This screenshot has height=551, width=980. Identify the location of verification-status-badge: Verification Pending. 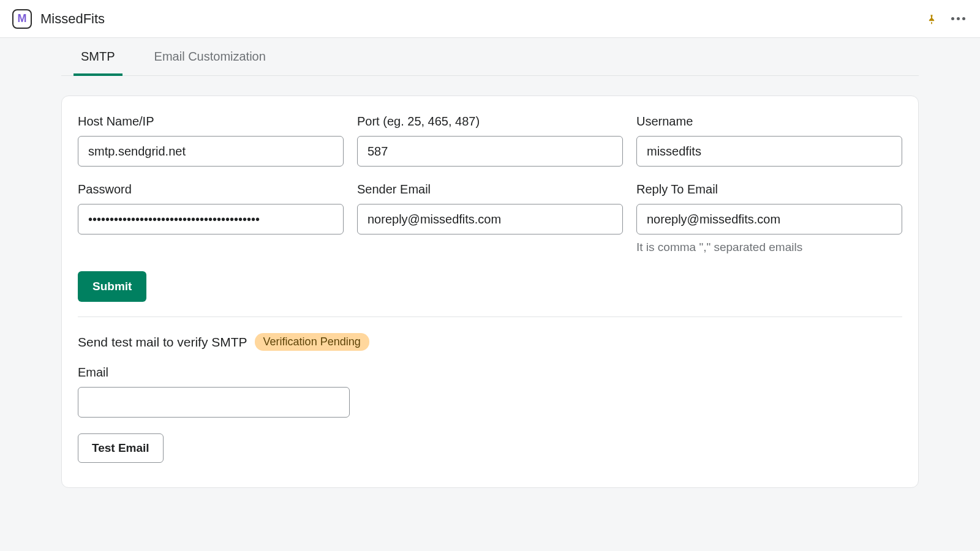
(312, 342).